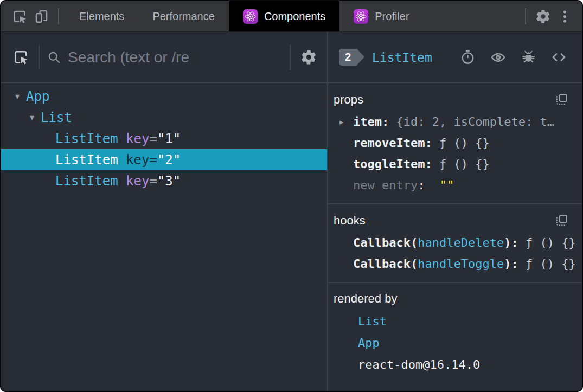  I want to click on tabbar-right-controls, so click(550, 16).